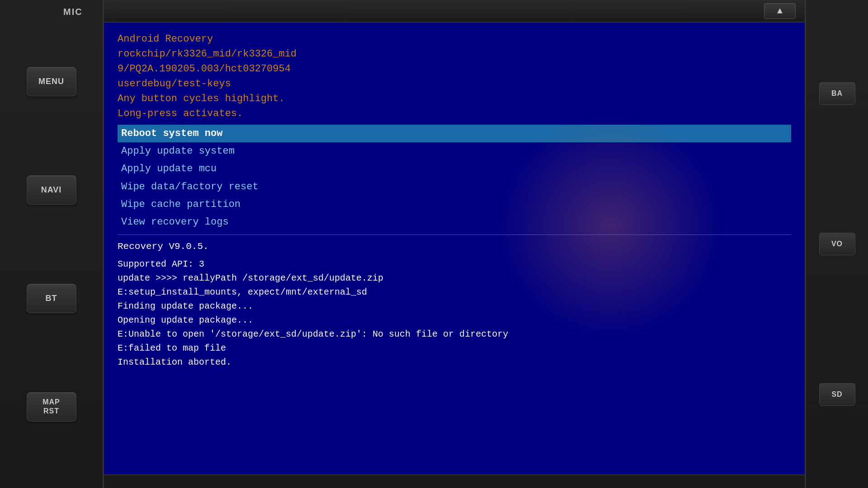 This screenshot has height=488, width=868. What do you see at coordinates (454, 187) in the screenshot?
I see `menu-item-wipe-data: Wipe data/factory reset` at bounding box center [454, 187].